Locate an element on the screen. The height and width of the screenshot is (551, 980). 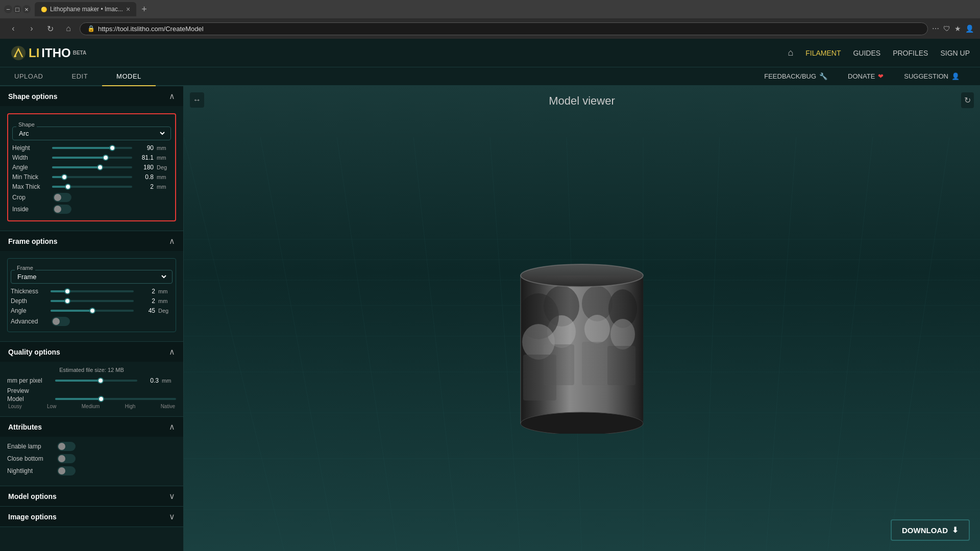
nightlight-label: Nightlight is located at coordinates (30, 471).